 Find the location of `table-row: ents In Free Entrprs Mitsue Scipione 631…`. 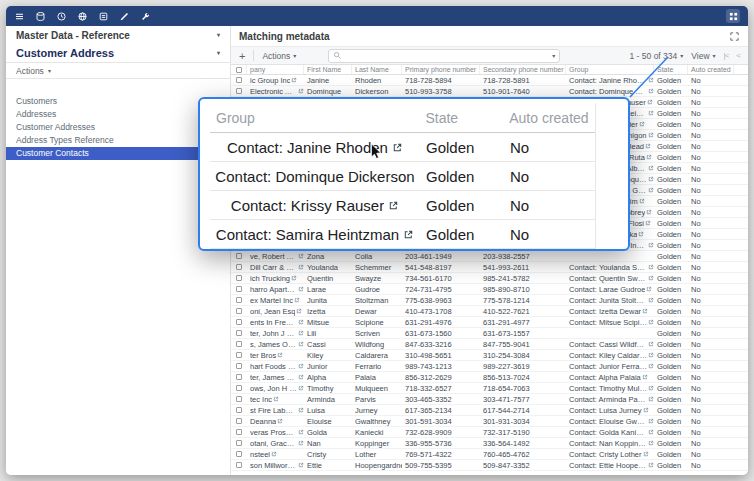

table-row: ents In Free Entrprs Mitsue Scipione 631… is located at coordinates (490, 322).